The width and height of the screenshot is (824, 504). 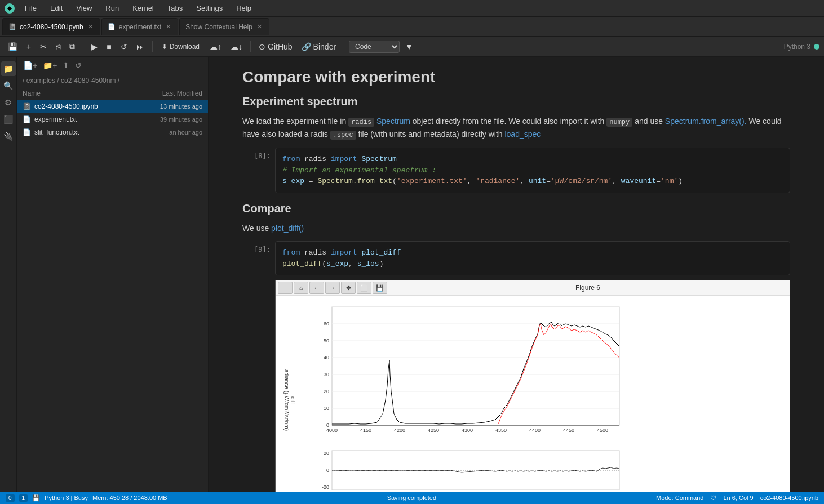 What do you see at coordinates (24, 498) in the screenshot?
I see `kernel-num-badge: 1` at bounding box center [24, 498].